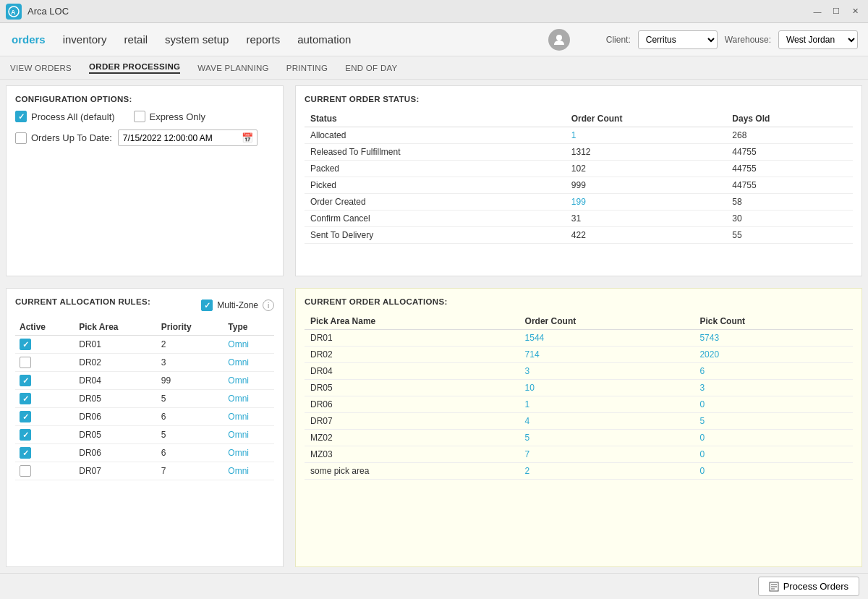  What do you see at coordinates (191, 363) in the screenshot?
I see `priority-cell: 3` at bounding box center [191, 363].